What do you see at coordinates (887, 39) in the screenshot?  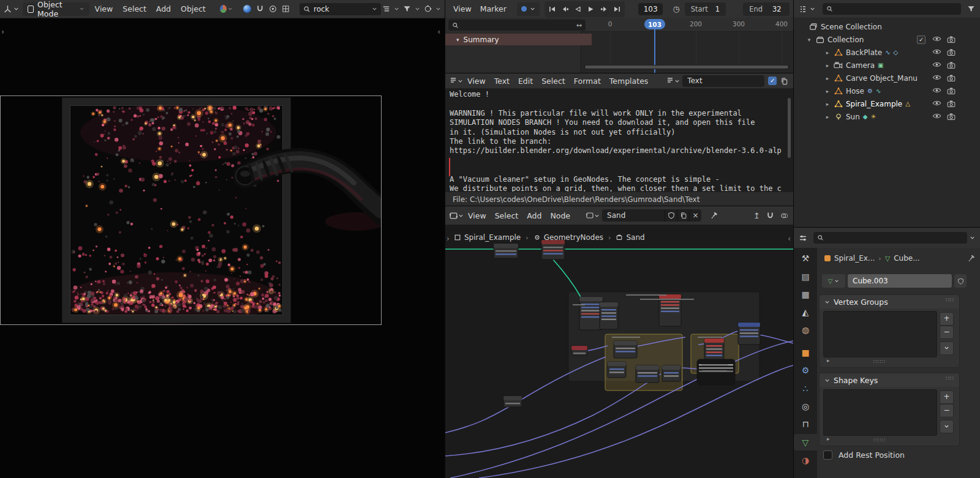 I see `outliner-row-collection: ▾Collection✓` at bounding box center [887, 39].